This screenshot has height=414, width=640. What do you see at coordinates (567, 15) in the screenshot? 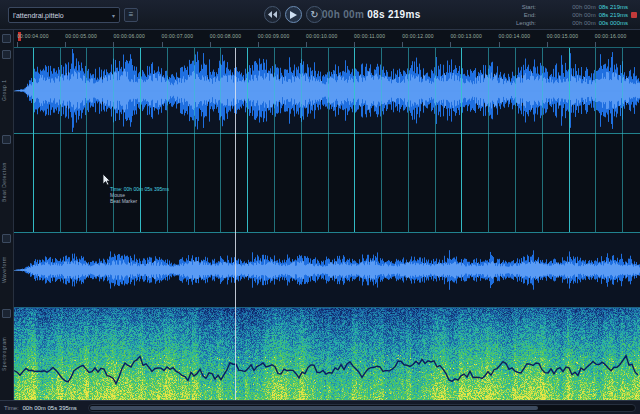
I see `selection-info-panel: Start:00h 00m08s 219msEnd:00h 00m08s 219…` at bounding box center [567, 15].